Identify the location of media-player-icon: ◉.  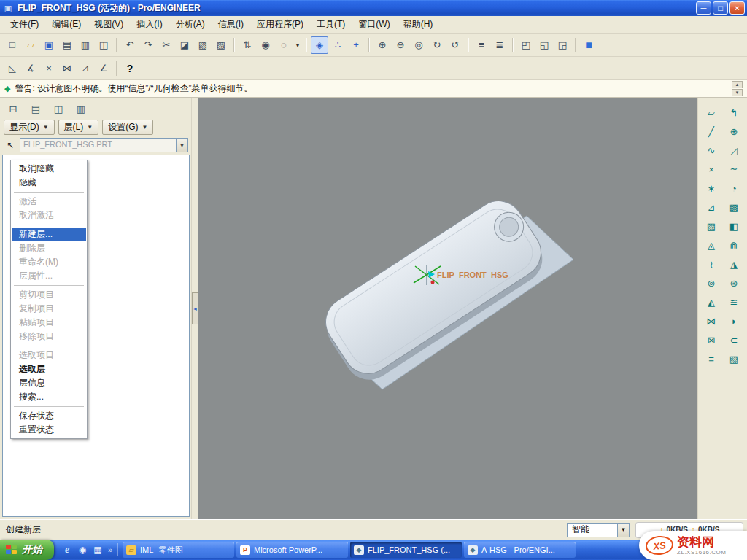
(82, 550).